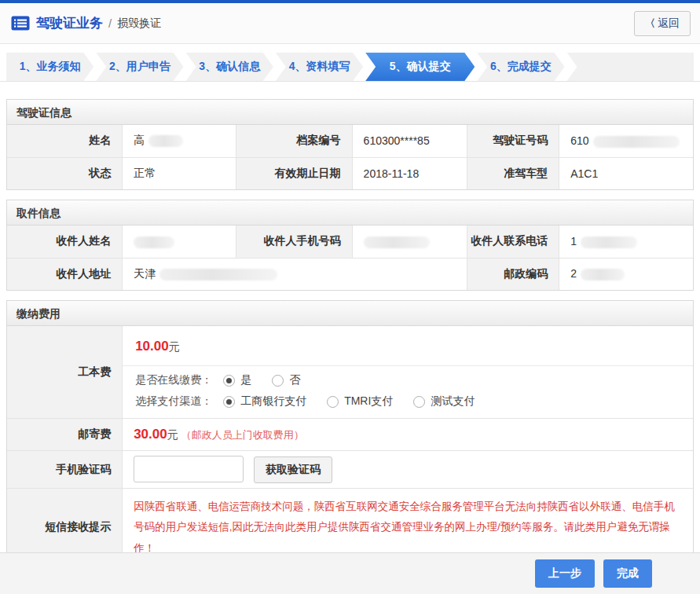  What do you see at coordinates (64, 173) in the screenshot?
I see `field-label-status: 状态` at bounding box center [64, 173].